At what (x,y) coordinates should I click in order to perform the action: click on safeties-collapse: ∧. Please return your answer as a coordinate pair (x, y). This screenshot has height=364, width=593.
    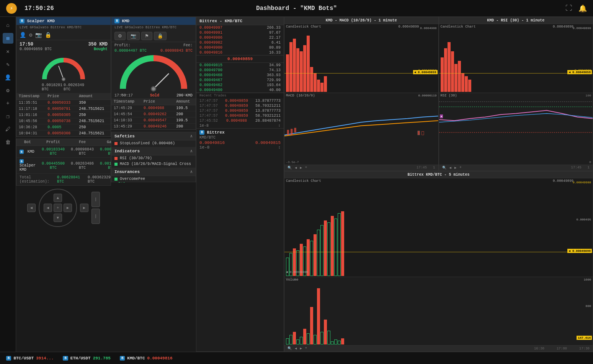
    Looking at the image, I should click on (191, 136).